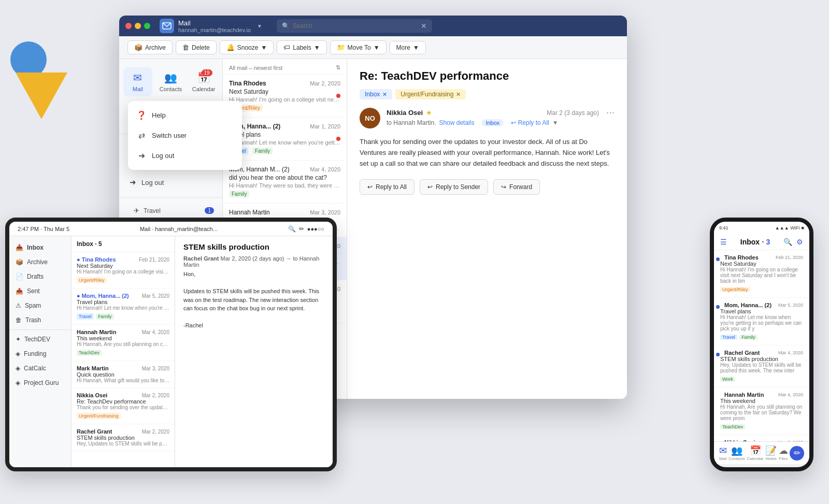 This screenshot has height=504, width=829. What do you see at coordinates (204, 82) in the screenshot?
I see `sidebar-item-calendar: 📅 19 Calendar` at bounding box center [204, 82].